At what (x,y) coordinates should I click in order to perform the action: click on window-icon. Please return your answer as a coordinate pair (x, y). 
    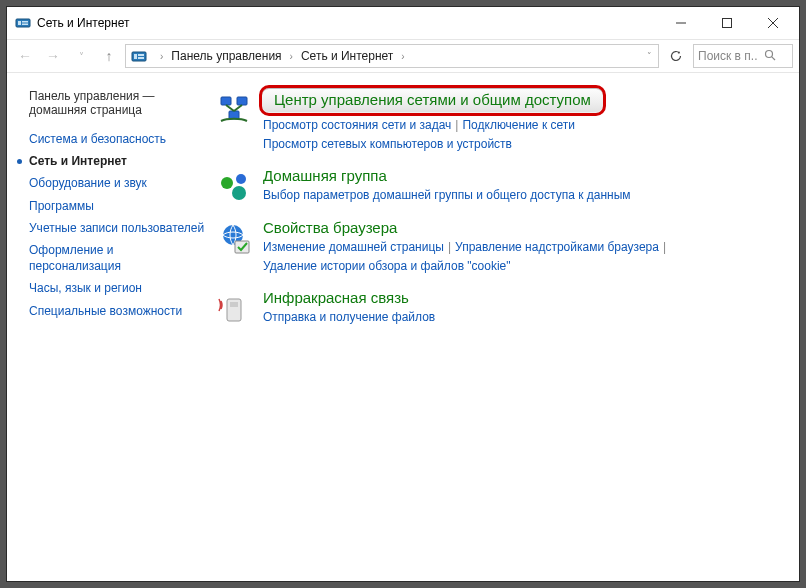
    Looking at the image, I should click on (23, 23).